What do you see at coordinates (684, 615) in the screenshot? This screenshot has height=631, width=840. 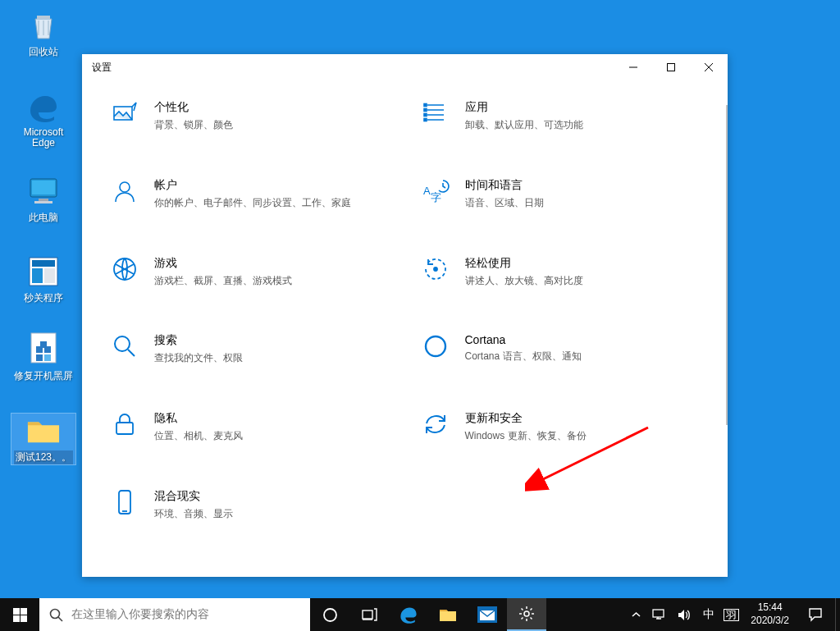 I see `system-tray: 中 羽` at bounding box center [684, 615].